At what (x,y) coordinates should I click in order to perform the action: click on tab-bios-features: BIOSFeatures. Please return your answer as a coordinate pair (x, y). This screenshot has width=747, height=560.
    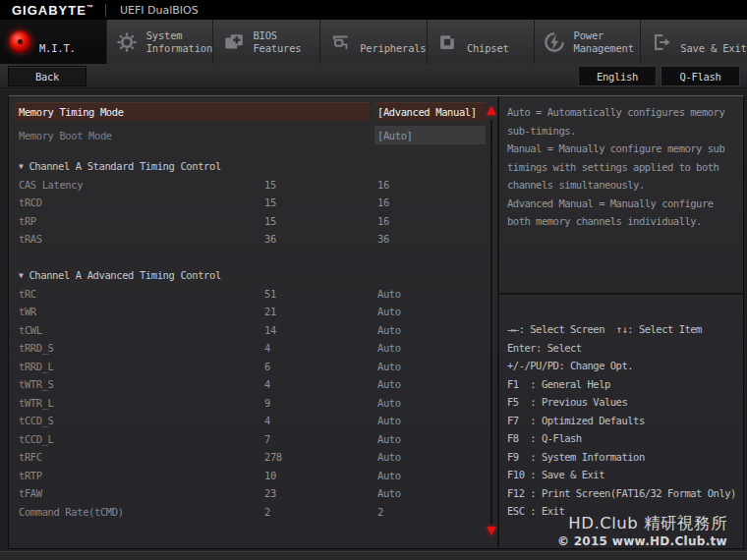
    Looking at the image, I should click on (267, 41).